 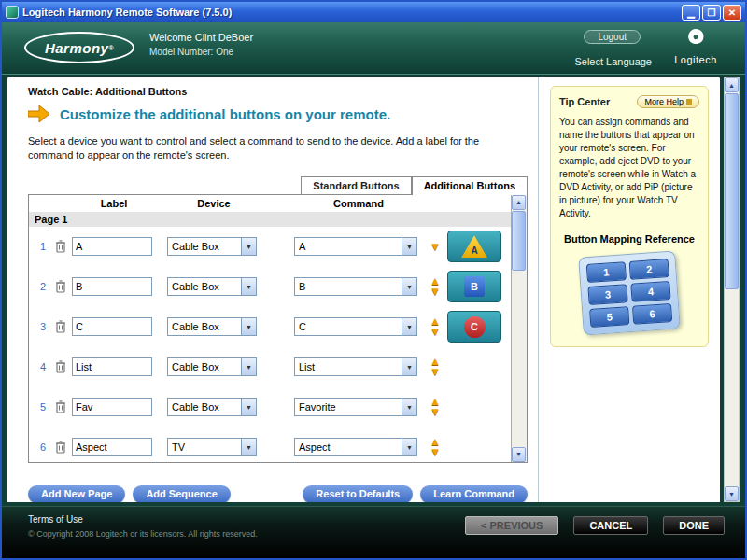 I want to click on welcome-text: Welcome Clint DeBoer, so click(x=202, y=37).